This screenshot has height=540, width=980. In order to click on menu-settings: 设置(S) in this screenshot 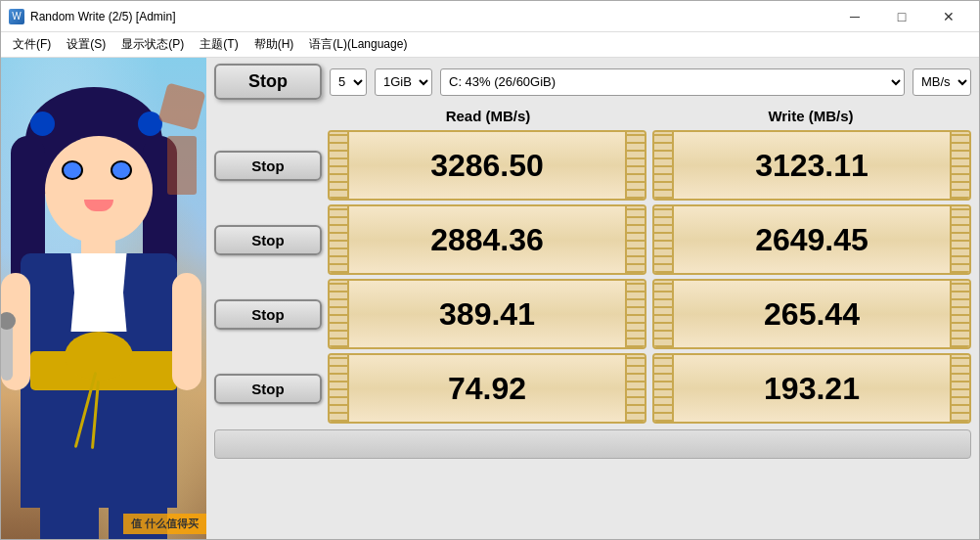, I will do `click(86, 45)`.